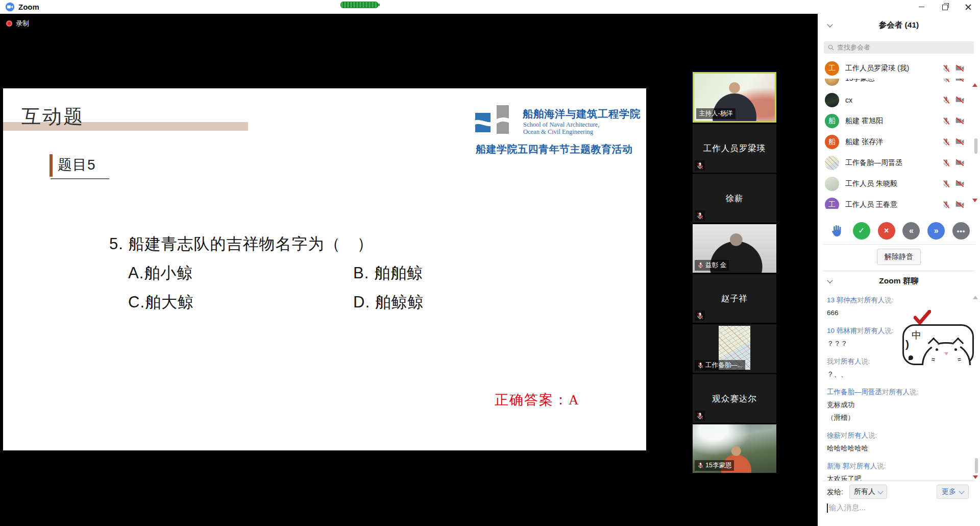 Image resolution: width=980 pixels, height=526 pixels. Describe the element at coordinates (868, 492) in the screenshot. I see `send-to-dropdown: 所有人` at that location.